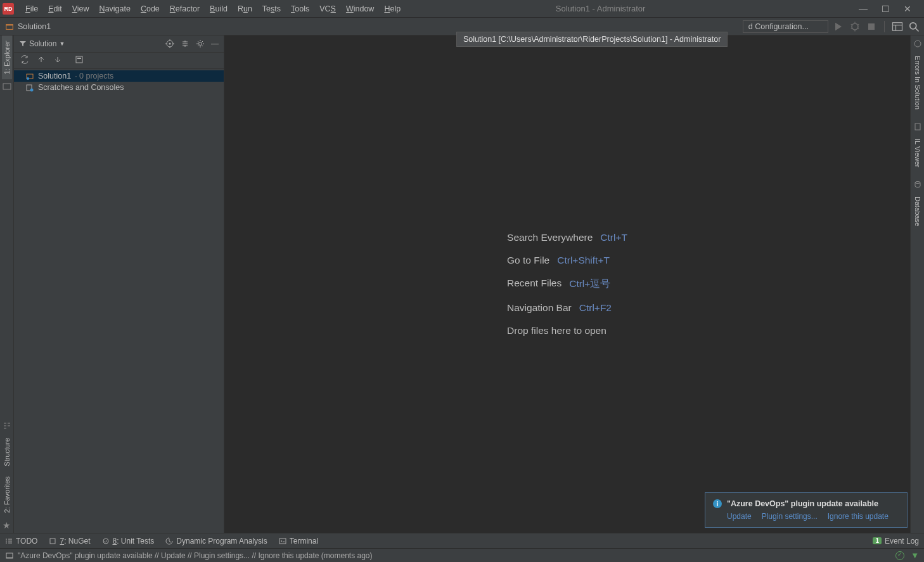 The width and height of the screenshot is (924, 562). I want to click on menu-edit: Edit, so click(55, 9).